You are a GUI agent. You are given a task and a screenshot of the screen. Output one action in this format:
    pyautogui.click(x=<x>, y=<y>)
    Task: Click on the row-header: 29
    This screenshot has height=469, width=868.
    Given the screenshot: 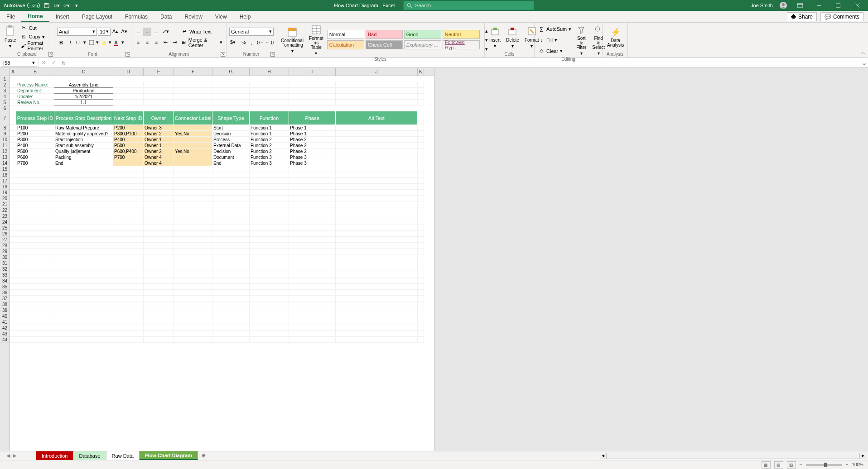 What is the action you would take?
    pyautogui.click(x=5, y=252)
    